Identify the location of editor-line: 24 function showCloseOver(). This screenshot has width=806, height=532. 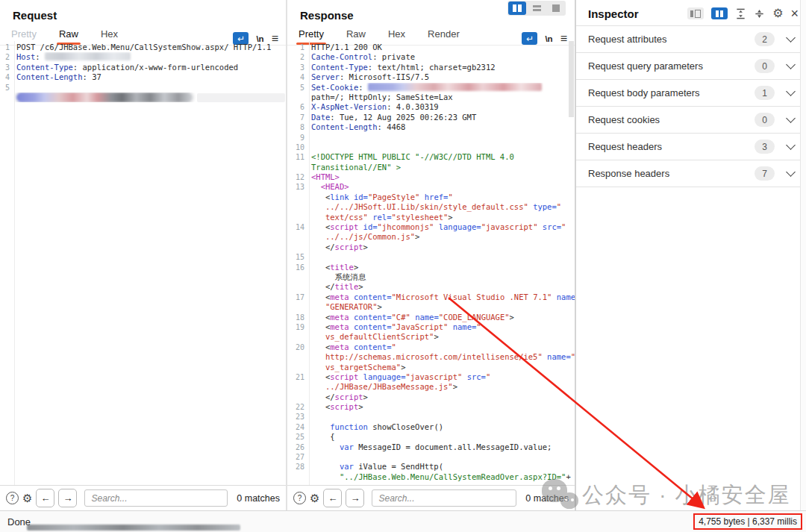
(431, 427).